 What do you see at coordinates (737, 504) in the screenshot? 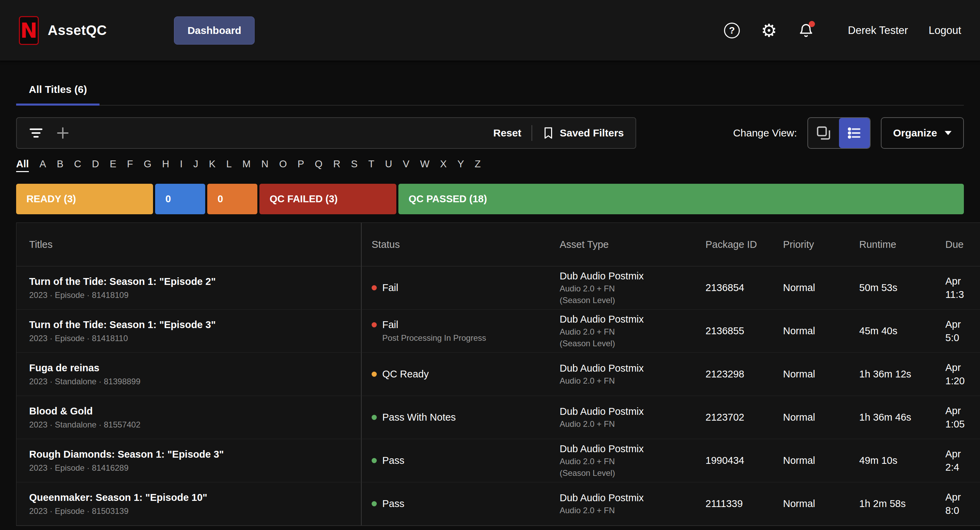
I see `package-id-value: 2111339` at bounding box center [737, 504].